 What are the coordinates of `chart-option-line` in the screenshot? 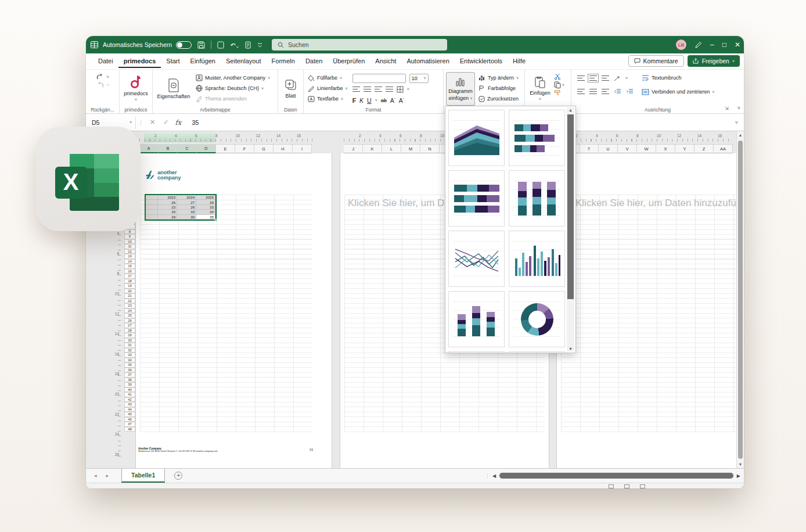 It's located at (476, 259).